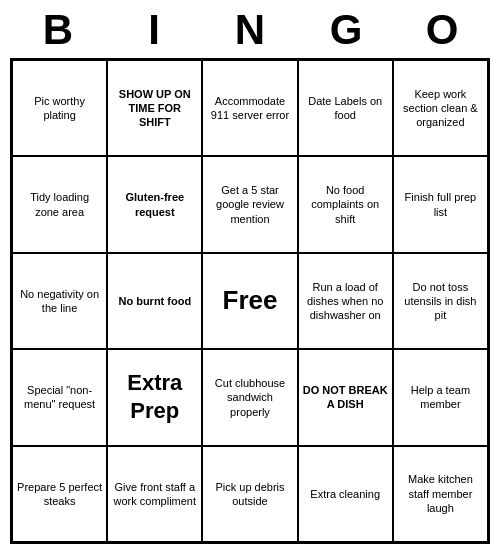 Image resolution: width=500 pixels, height=544 pixels. What do you see at coordinates (250, 204) in the screenshot?
I see `bingo-cell-7: Get a 5 star google review mention` at bounding box center [250, 204].